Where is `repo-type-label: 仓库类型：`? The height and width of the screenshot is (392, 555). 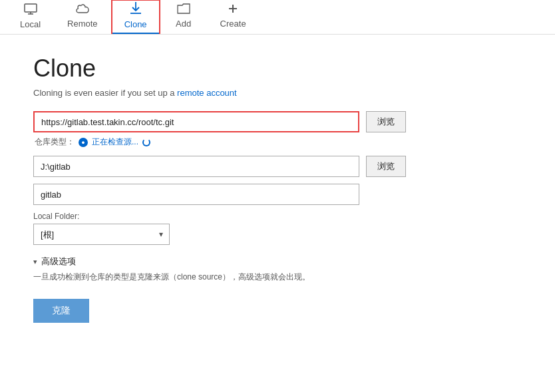
repo-type-label: 仓库类型： is located at coordinates (55, 142).